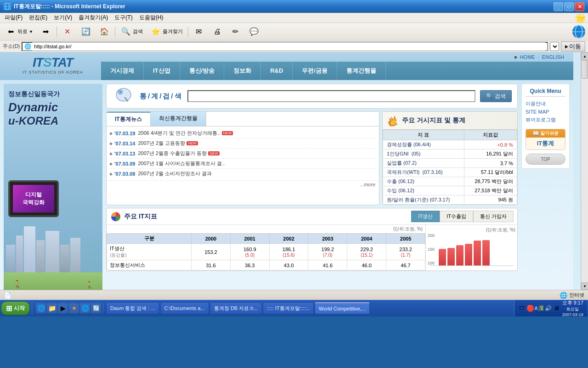 Image resolution: width=588 pixels, height=368 pixels. I want to click on nav-rd: R&D, so click(277, 71).